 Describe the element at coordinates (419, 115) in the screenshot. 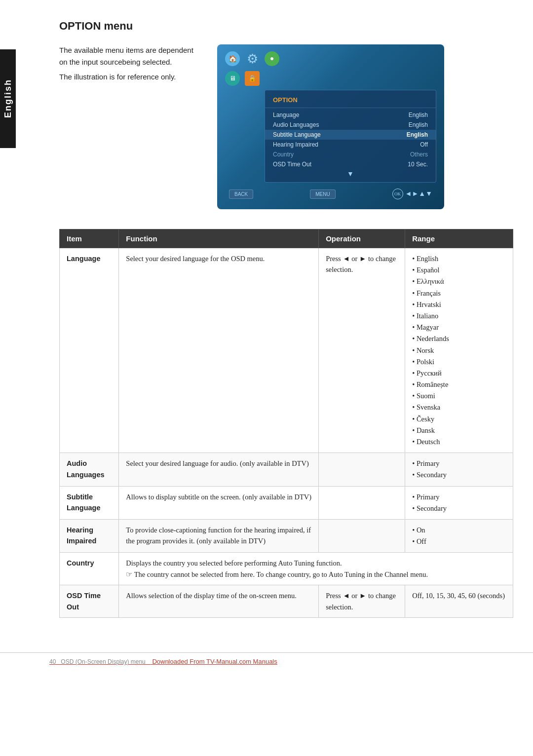

I see `tv-opt-value-language: English` at that location.